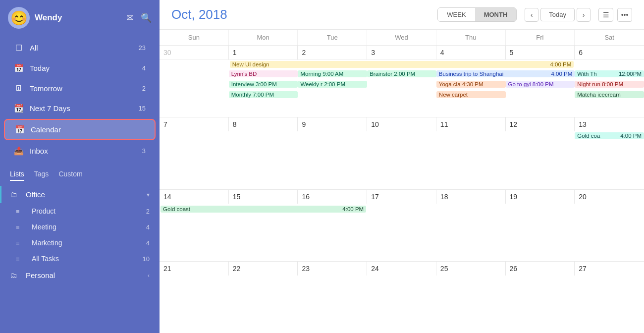  I want to click on event-goldcoast-main: Gold coast 4:00 PM, so click(264, 209).